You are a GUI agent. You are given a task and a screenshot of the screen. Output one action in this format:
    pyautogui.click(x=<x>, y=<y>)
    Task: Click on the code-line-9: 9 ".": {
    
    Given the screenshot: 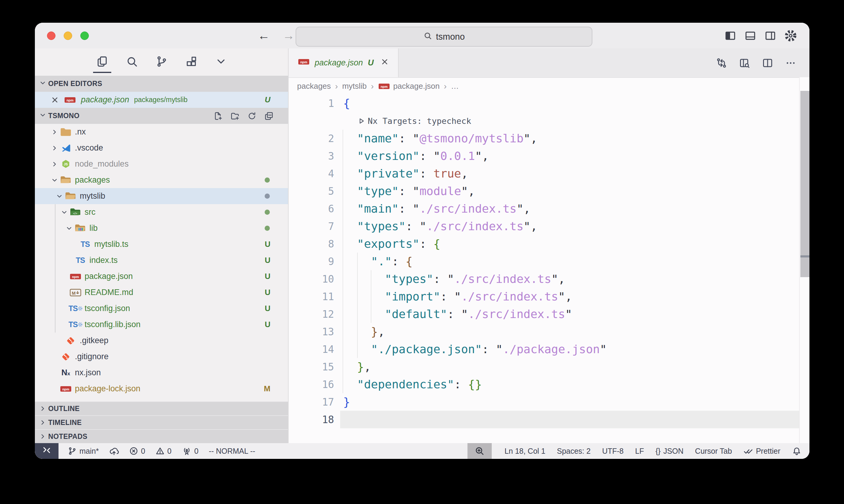 What is the action you would take?
    pyautogui.click(x=549, y=262)
    